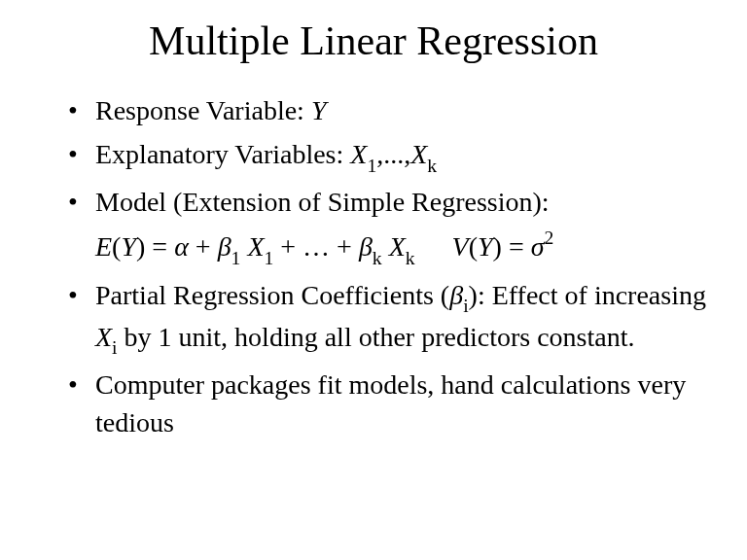 This screenshot has width=747, height=560. I want to click on text: ): Effect of increasing, so click(587, 296).